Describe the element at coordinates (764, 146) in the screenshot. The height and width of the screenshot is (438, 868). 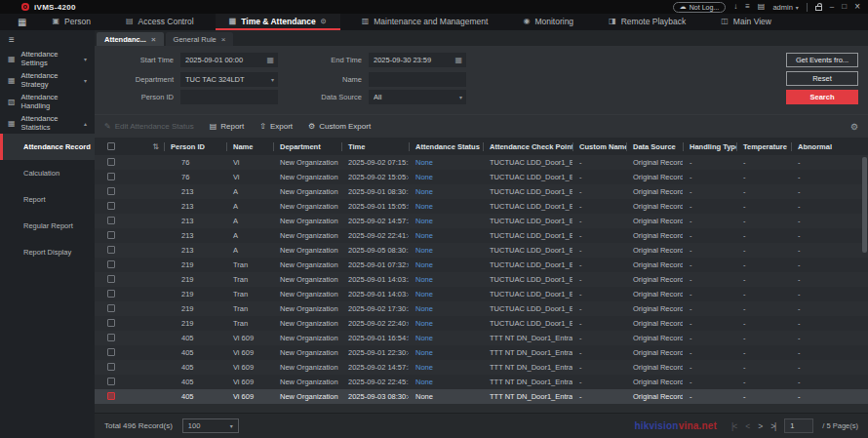
I see `column-header-temperature: Temperature` at that location.